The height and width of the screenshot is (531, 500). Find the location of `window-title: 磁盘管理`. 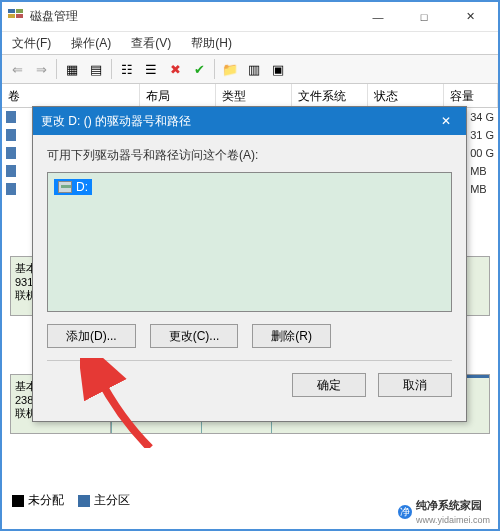

window-title: 磁盘管理 is located at coordinates (193, 16).